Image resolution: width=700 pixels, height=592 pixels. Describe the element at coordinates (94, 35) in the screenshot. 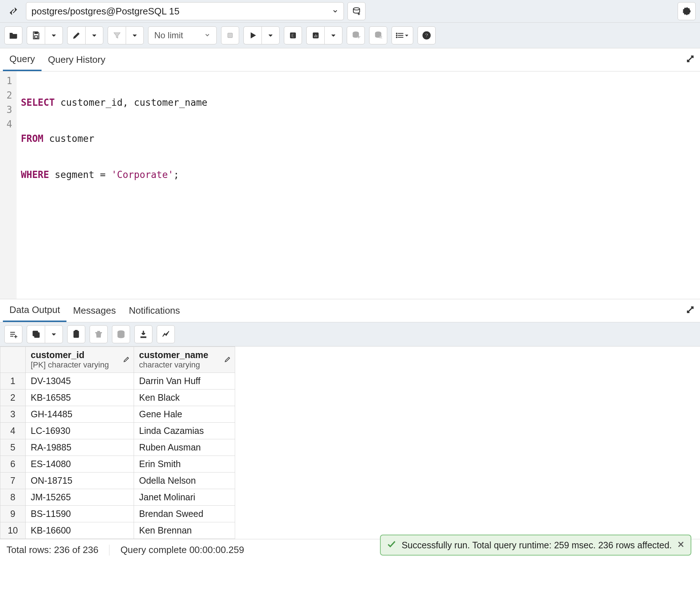

I see `edit-dropdown` at that location.